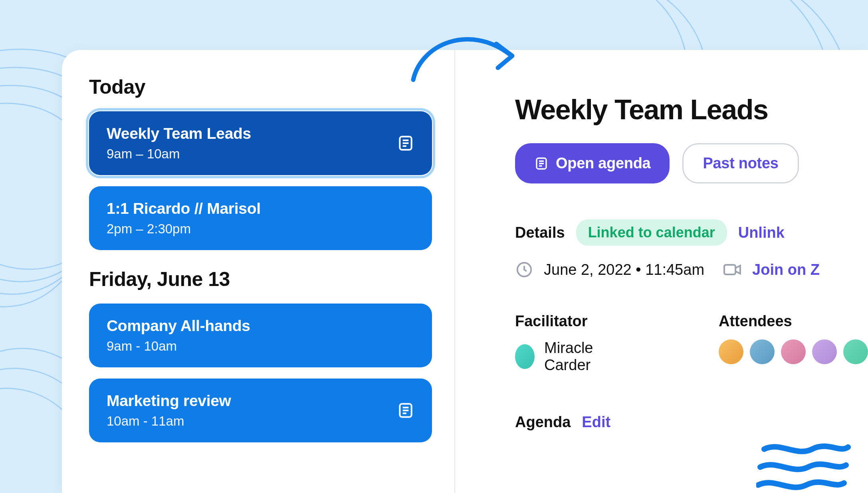  I want to click on event-title: Marketing review, so click(169, 401).